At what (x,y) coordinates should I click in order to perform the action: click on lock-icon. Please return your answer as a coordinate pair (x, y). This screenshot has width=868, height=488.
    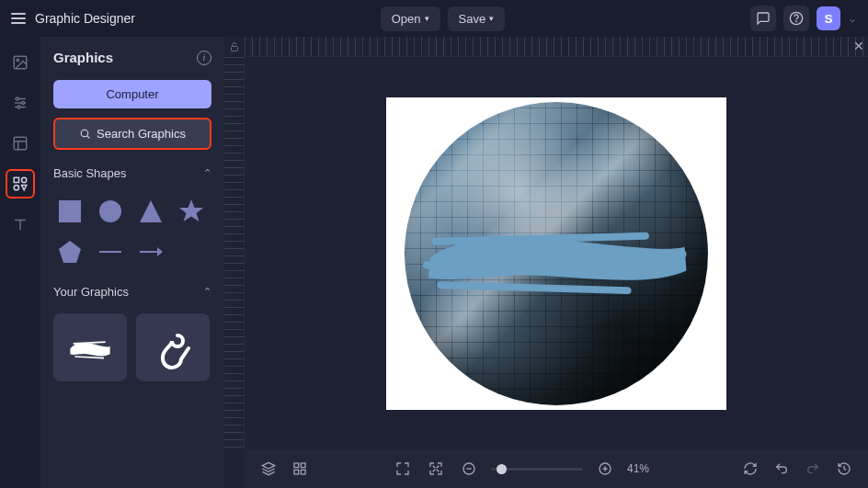
    Looking at the image, I should click on (234, 47).